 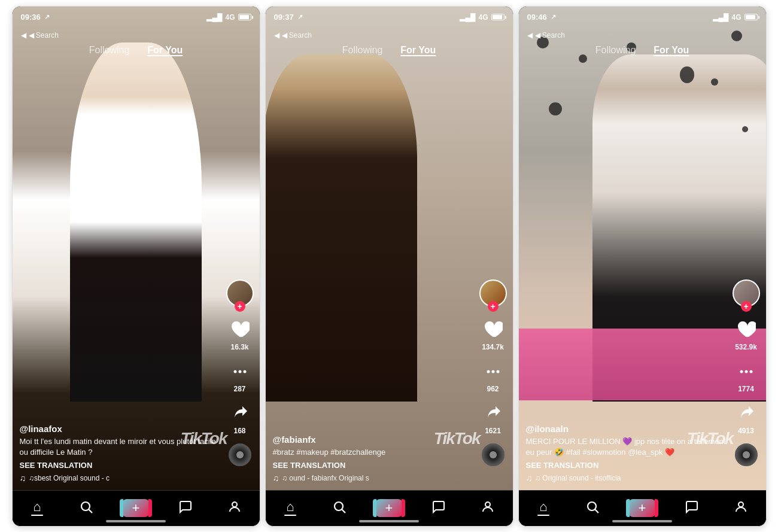 I want to click on tab-following-1: Following, so click(x=110, y=50).